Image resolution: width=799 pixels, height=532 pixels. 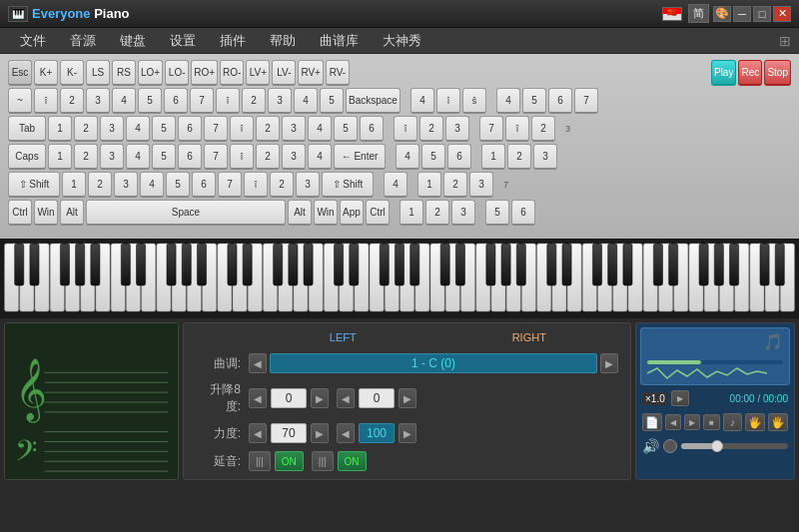 What do you see at coordinates (523, 213) in the screenshot?
I see `key-n31: 6` at bounding box center [523, 213].